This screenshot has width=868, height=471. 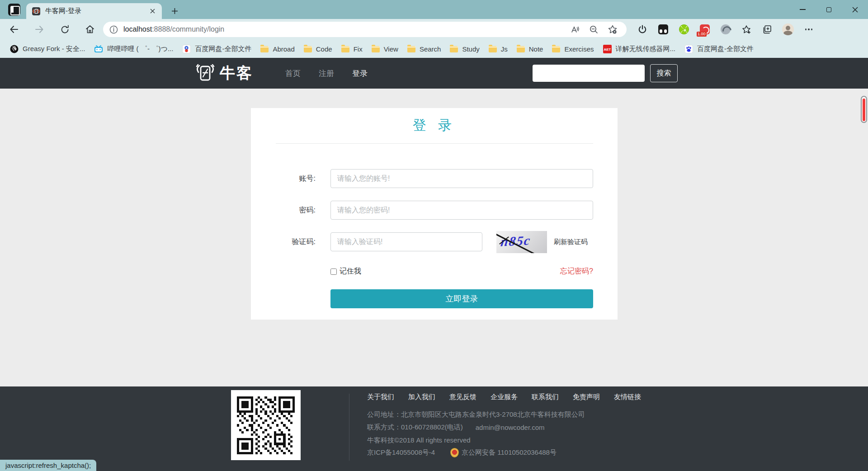 I want to click on claw-extension-icon, so click(x=726, y=29).